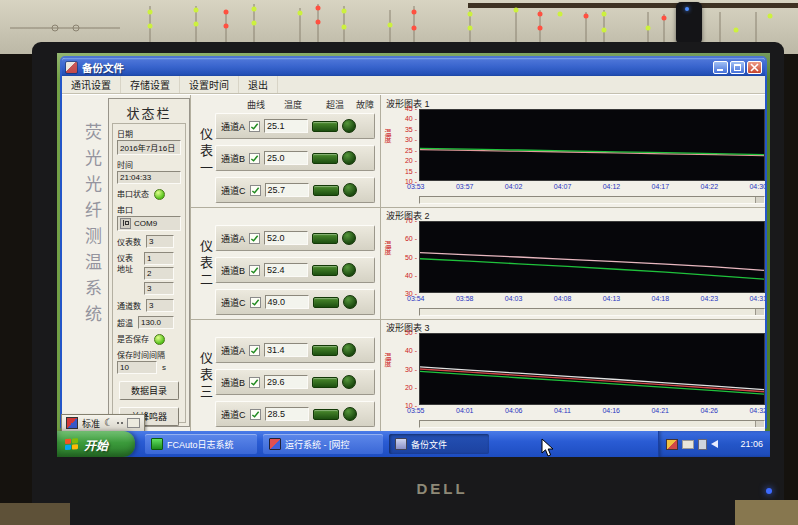  I want to click on menu-item-set-time: 设置时间, so click(210, 84).